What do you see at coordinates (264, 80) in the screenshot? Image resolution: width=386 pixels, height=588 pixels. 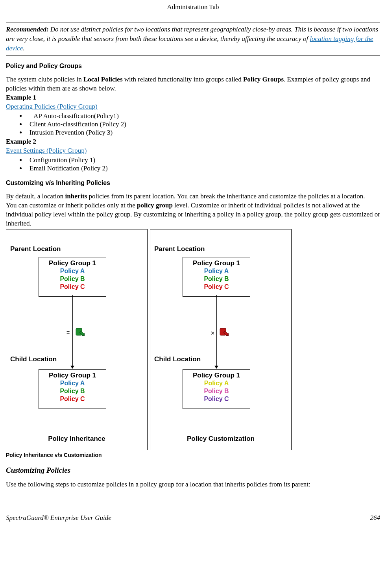 I see `intro-bold2: Policy Groups` at bounding box center [264, 80].